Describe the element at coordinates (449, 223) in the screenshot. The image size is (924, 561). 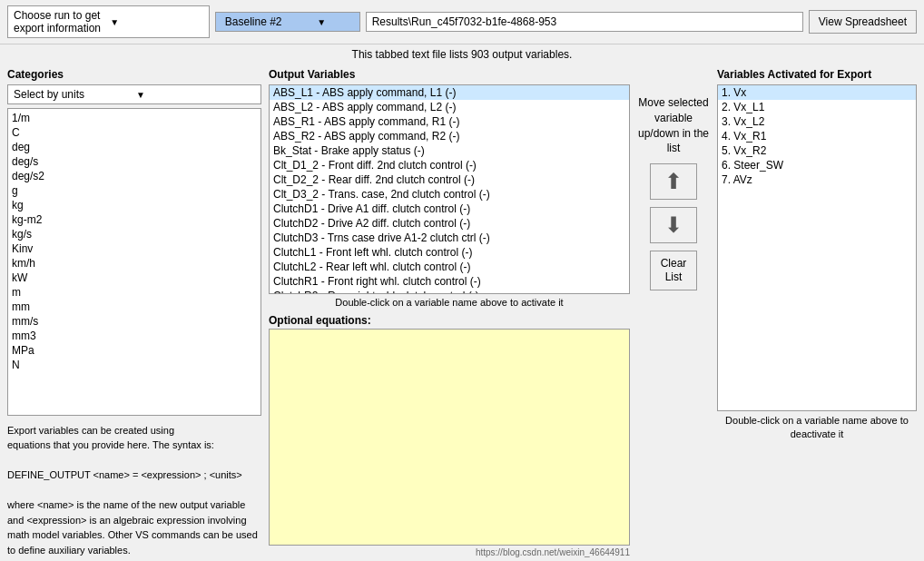
I see `output-variable-item: ClutchD2 - Drive A2 diff. clutch control…` at that location.